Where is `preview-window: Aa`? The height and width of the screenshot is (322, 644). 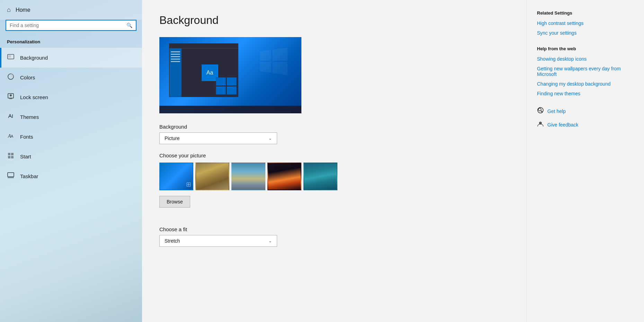 preview-window: Aa is located at coordinates (204, 70).